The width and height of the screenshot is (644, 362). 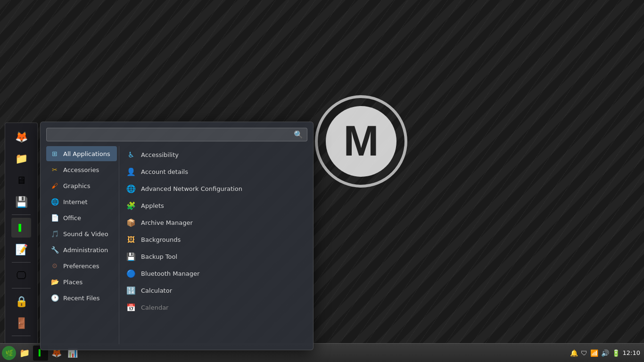 I want to click on app-advanced-network-label: Advanced Network Configuration, so click(x=191, y=189).